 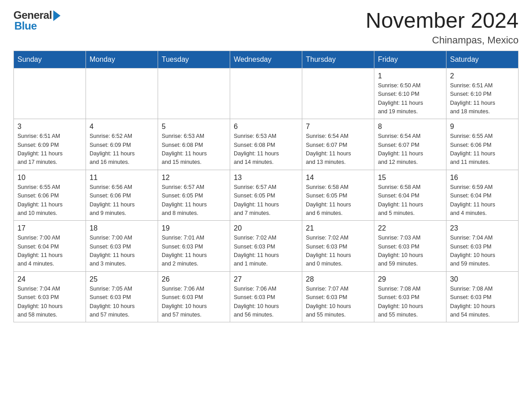 What do you see at coordinates (482, 99) in the screenshot?
I see `day-info: Sunrise: 6:51 AM Sunset: 6:10 PM Dayligh…` at bounding box center [482, 99].